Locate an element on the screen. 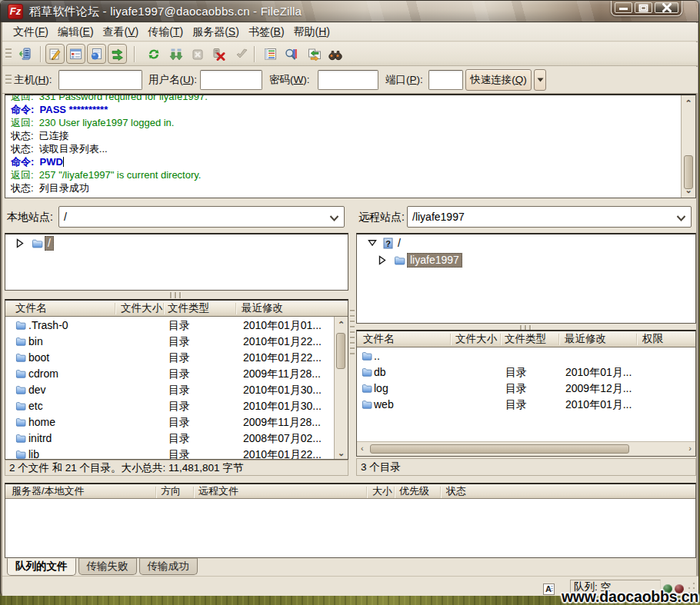 The width and height of the screenshot is (700, 605). quickconnect-grip is located at coordinates (8, 80).